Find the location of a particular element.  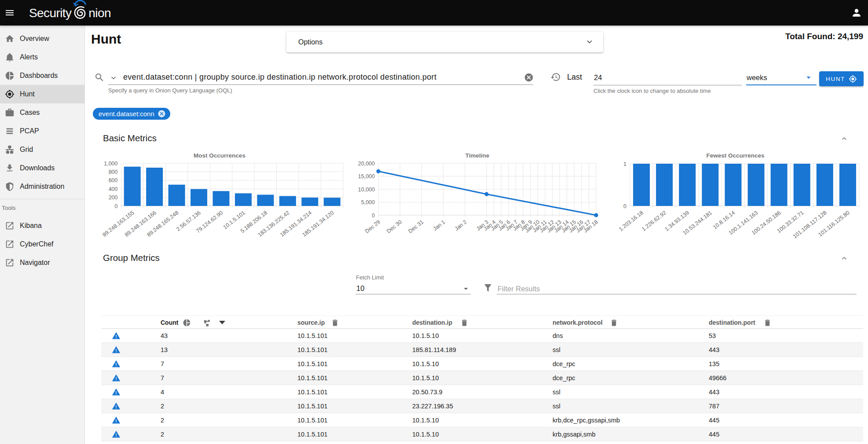

sidebar-item-dashboards: Dashboards is located at coordinates (42, 76).